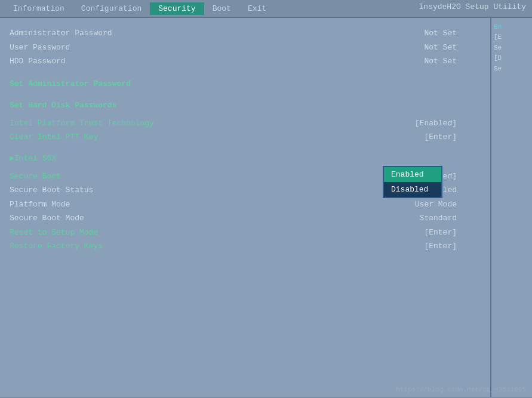  Describe the element at coordinates (35, 177) in the screenshot. I see `secure-boot-label: Secure Boot` at that location.